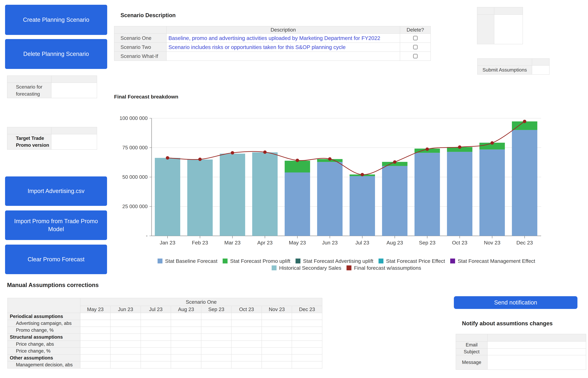 This screenshot has height=378, width=588. What do you see at coordinates (460, 243) in the screenshot?
I see `svg-text: Oct 23` at bounding box center [460, 243].